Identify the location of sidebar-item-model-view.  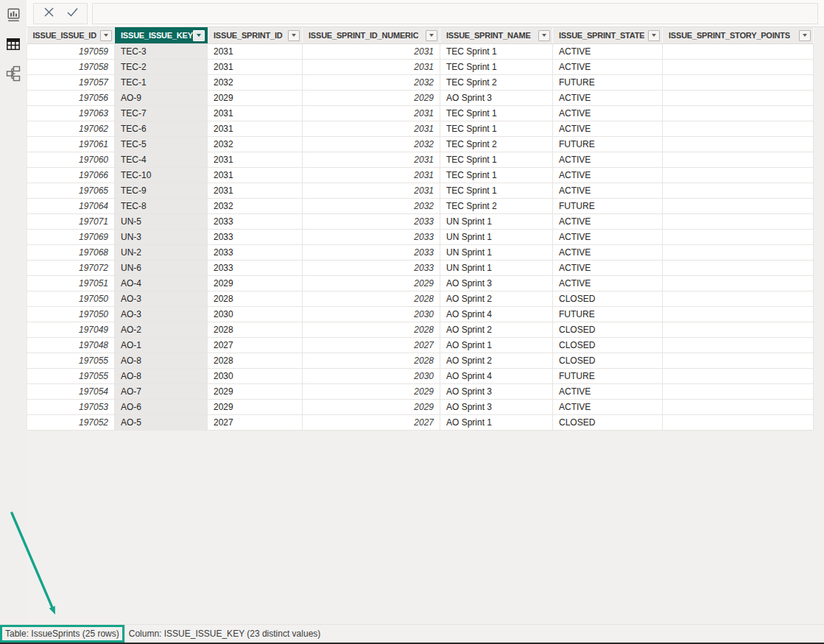
(13, 75).